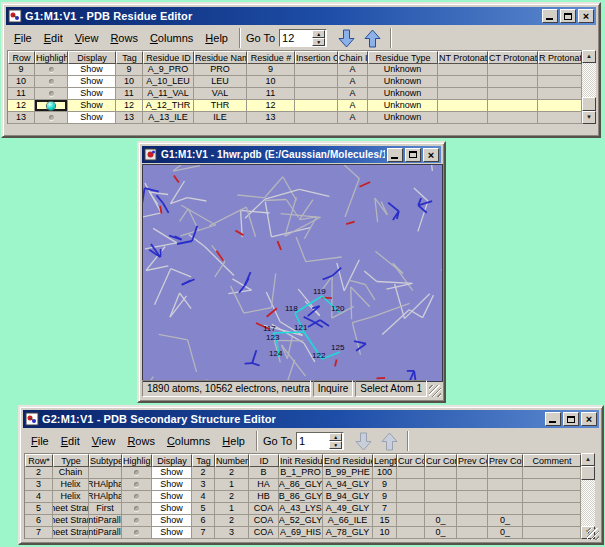  I want to click on atom-label: 117, so click(270, 328).